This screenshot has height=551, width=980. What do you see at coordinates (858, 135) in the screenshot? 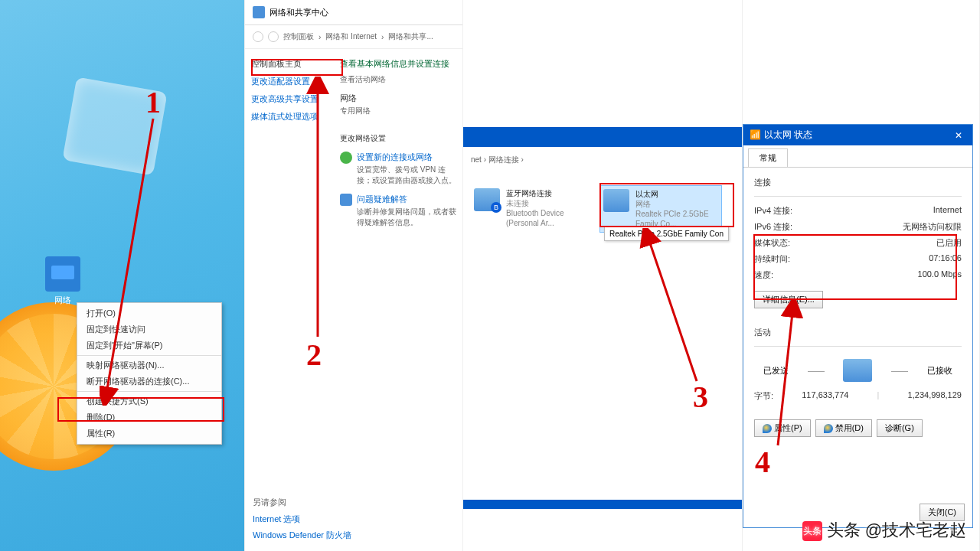
I see `dialog-title-bar: 📶以太网 状态 ✕` at bounding box center [858, 135].